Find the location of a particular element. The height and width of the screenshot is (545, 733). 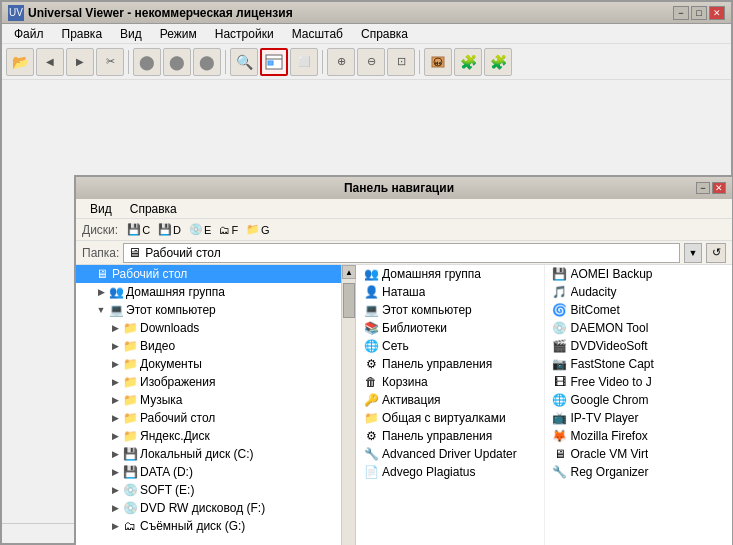

menu-file: Файл is located at coordinates (29, 34).